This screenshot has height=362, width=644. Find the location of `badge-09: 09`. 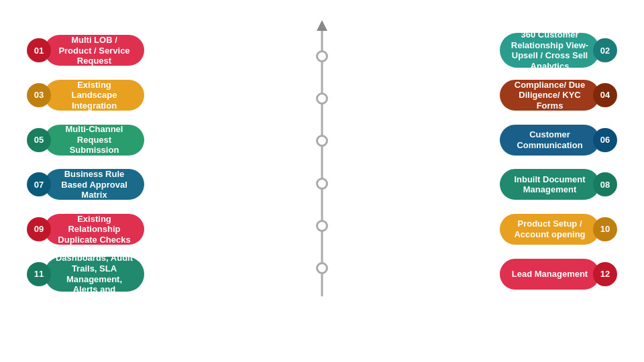

badge-09: 09 is located at coordinates (39, 229).